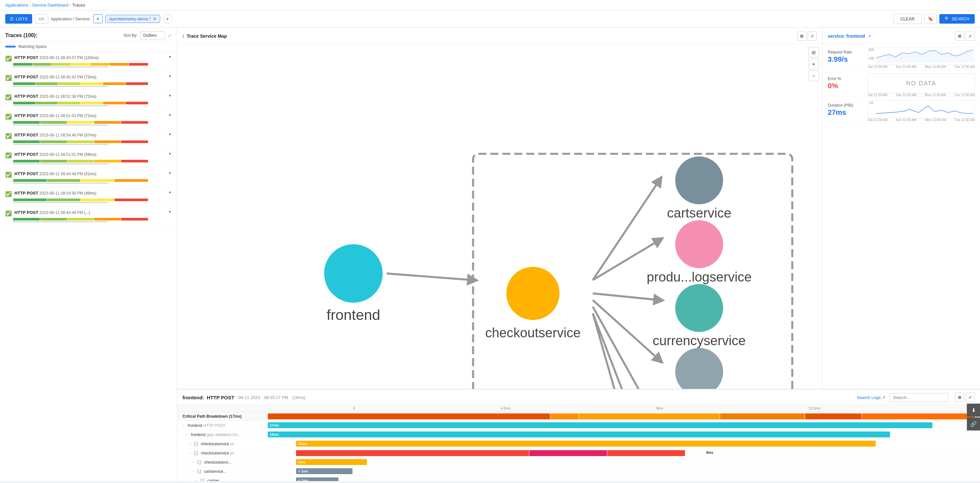 The width and height of the screenshot is (980, 483). Describe the element at coordinates (579, 435) in the screenshot. I see `trace-row-frontend-grpc: − frontend grpc.oteldemo.Ch... 16ms` at that location.